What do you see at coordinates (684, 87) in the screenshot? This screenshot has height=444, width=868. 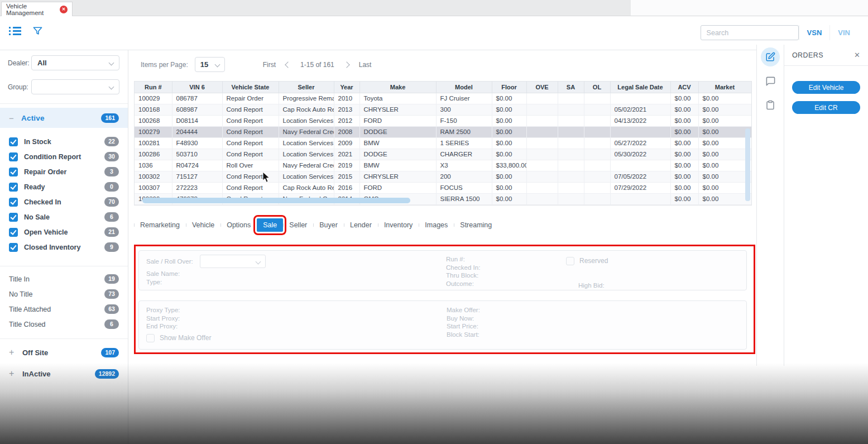 I see `column-header: ACV` at bounding box center [684, 87].